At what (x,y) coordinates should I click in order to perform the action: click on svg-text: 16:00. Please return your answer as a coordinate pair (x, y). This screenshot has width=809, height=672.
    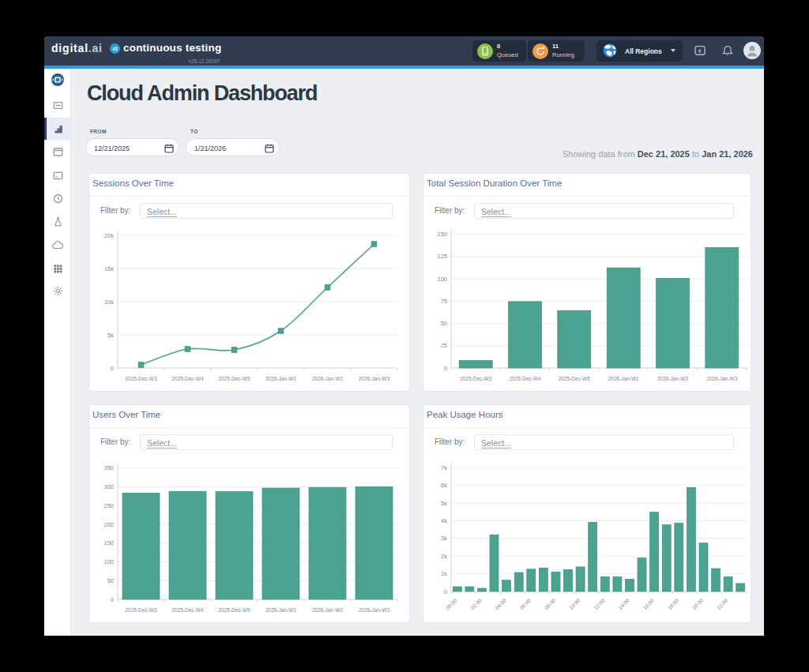
    Looking at the image, I should click on (648, 603).